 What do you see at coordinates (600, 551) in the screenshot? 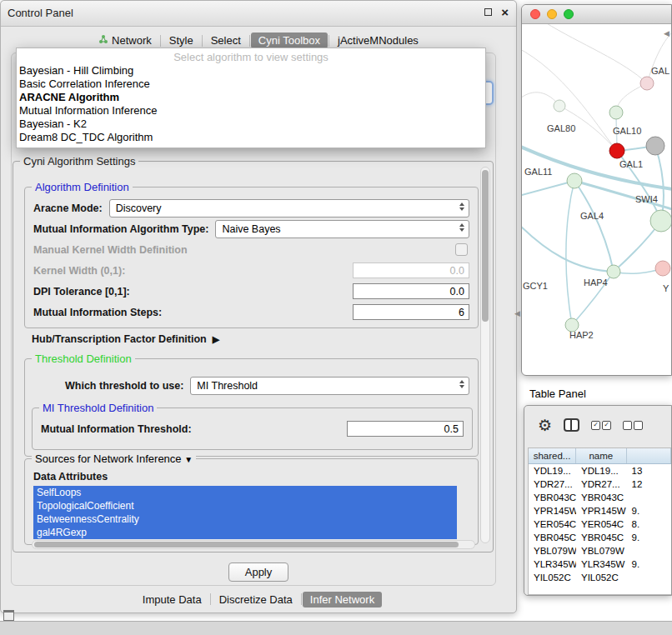
I see `table-row: YBL079WYBL079W` at bounding box center [600, 551].